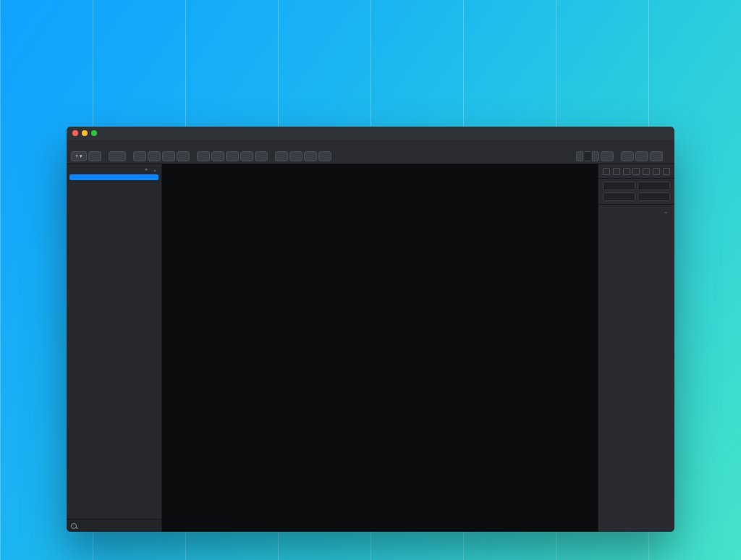  What do you see at coordinates (281, 156) in the screenshot?
I see `union-button` at bounding box center [281, 156].